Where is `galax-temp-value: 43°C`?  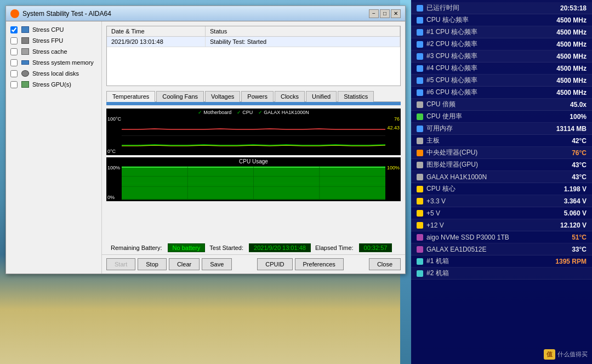
galax-temp-value: 43°C is located at coordinates (579, 177).